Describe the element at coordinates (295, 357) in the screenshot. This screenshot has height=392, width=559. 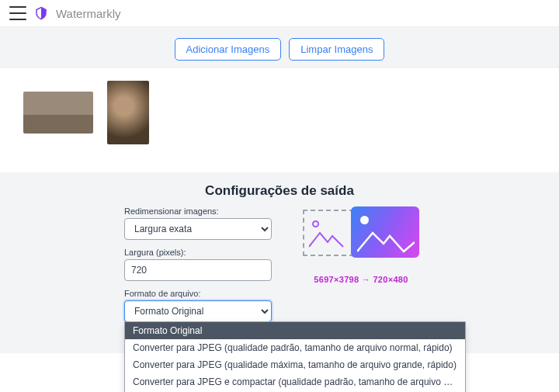
I see `format-dropdown: Formato Original Converter para JPEG (qu…` at that location.